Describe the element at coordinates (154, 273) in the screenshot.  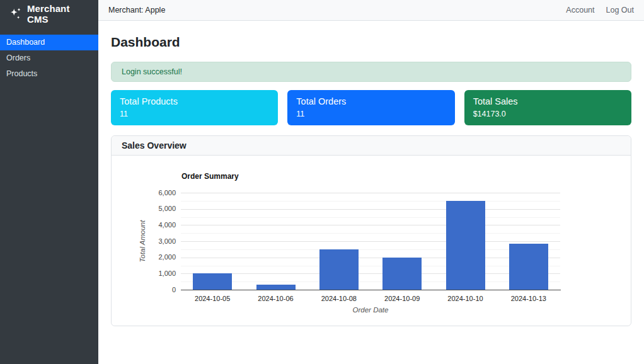
I see `y-tick-label: 1,000` at that location.